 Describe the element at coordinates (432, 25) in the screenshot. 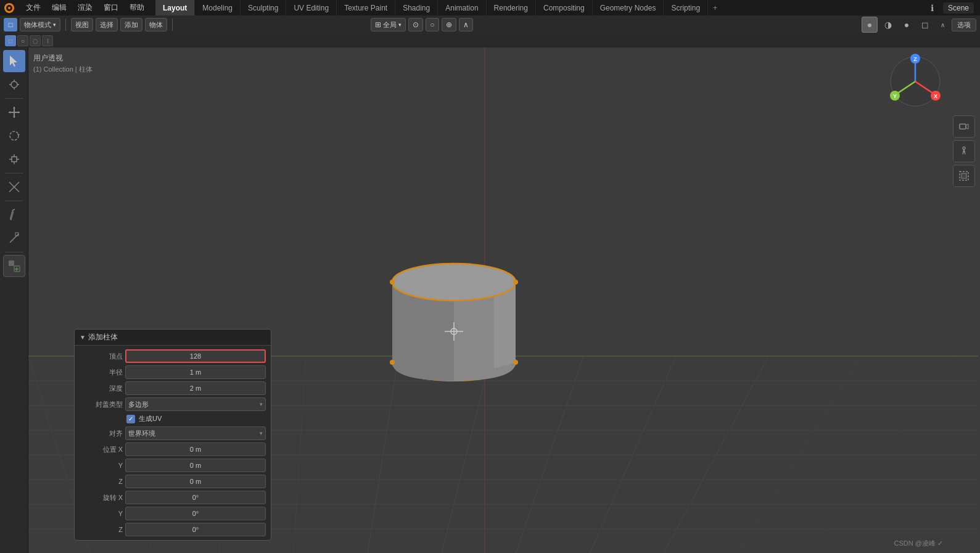

I see `proportional-btn: ○` at that location.